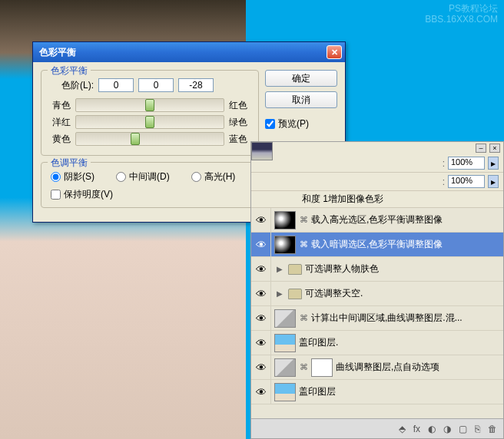 This screenshot has height=439, width=504. What do you see at coordinates (418, 367) in the screenshot?
I see `layer-name: 曲线调整图层,点自动选项` at bounding box center [418, 367].